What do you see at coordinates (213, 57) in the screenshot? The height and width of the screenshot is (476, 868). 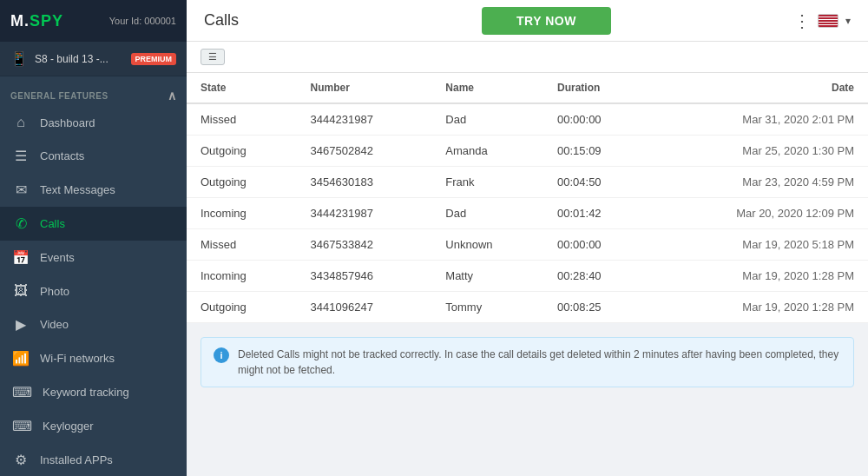 I see `filter-badge: ☰` at bounding box center [213, 57].